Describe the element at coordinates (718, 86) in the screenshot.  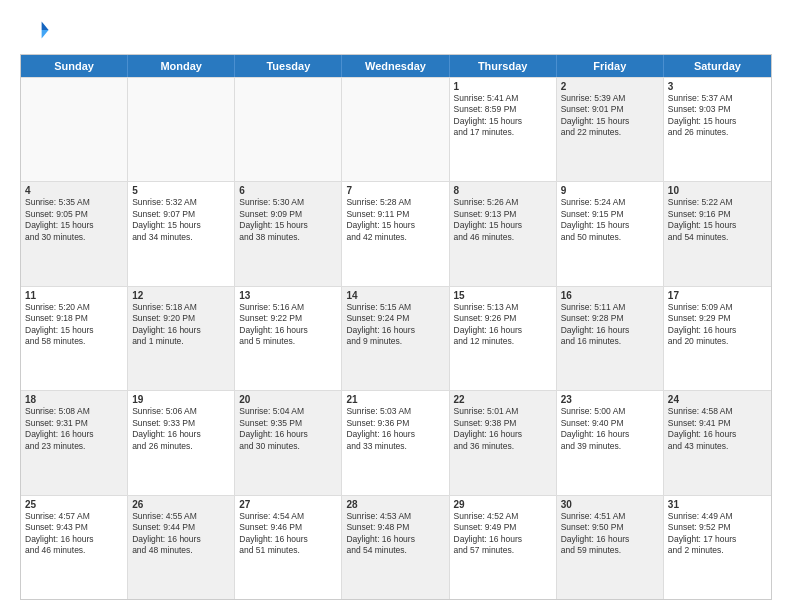
I see `day-number: 3` at that location.